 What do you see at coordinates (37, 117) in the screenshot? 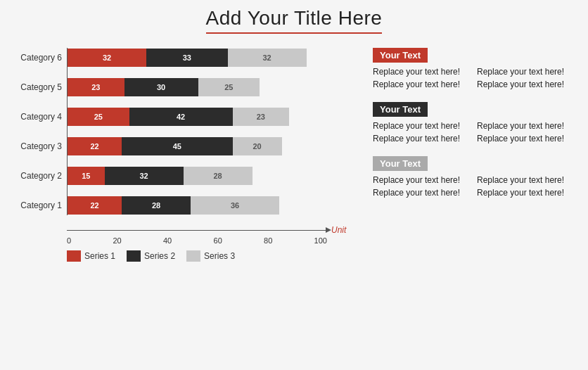
I see `category-label: Category 4` at bounding box center [37, 117].